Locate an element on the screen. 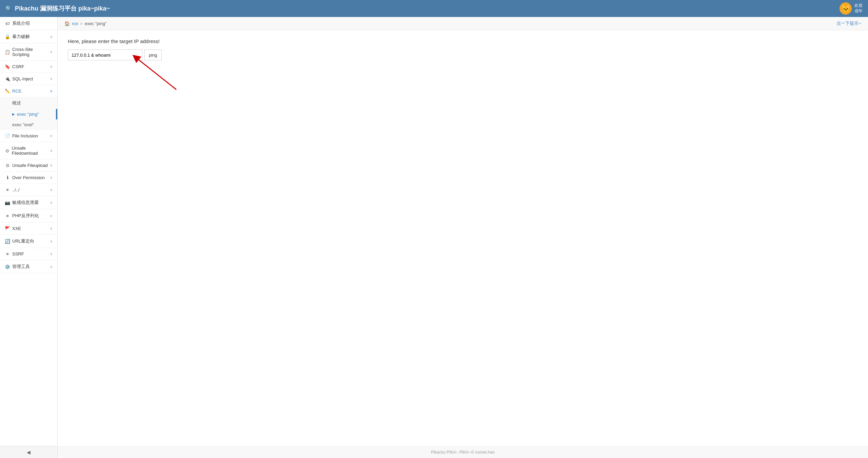  sidebar-subitem-rce-overview: 概述 is located at coordinates (28, 103).